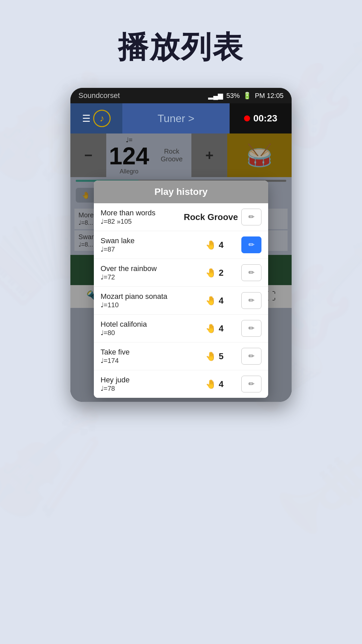 The image size is (362, 644). Describe the element at coordinates (102, 118) in the screenshot. I see `music-note-icon: ♪` at that location.